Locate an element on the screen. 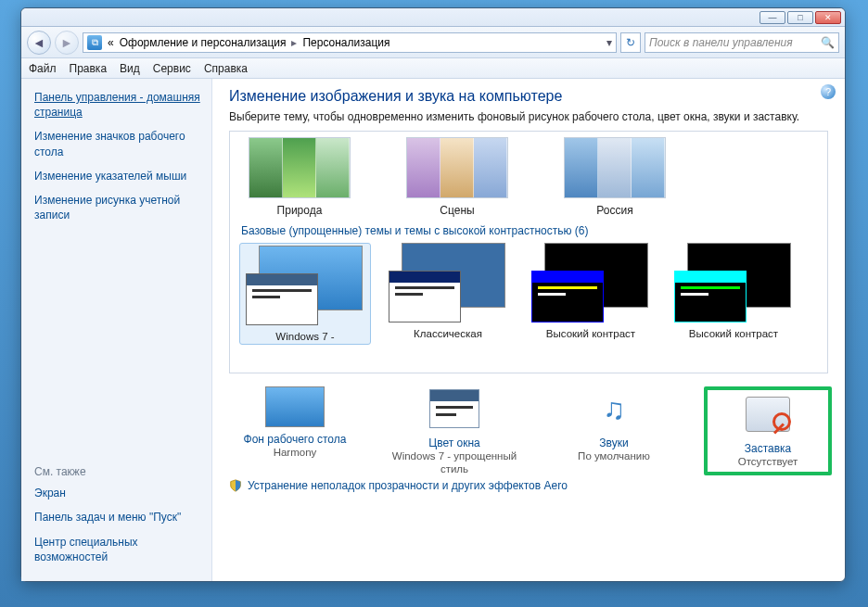 This screenshot has height=607, width=868. theme-scenes: Сцены is located at coordinates (457, 177).